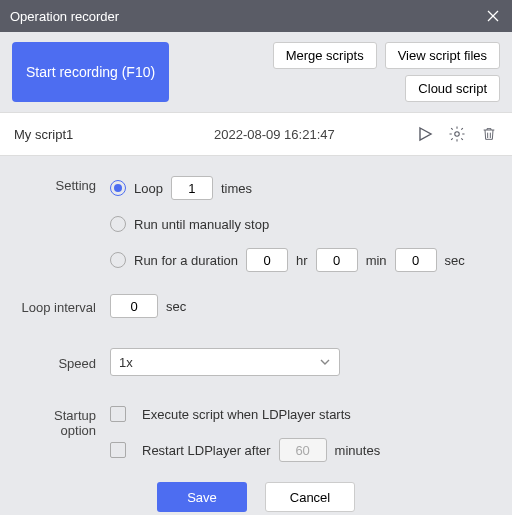  What do you see at coordinates (315, 134) in the screenshot?
I see `script-time: 2022-08-09 16:21:47` at bounding box center [315, 134].